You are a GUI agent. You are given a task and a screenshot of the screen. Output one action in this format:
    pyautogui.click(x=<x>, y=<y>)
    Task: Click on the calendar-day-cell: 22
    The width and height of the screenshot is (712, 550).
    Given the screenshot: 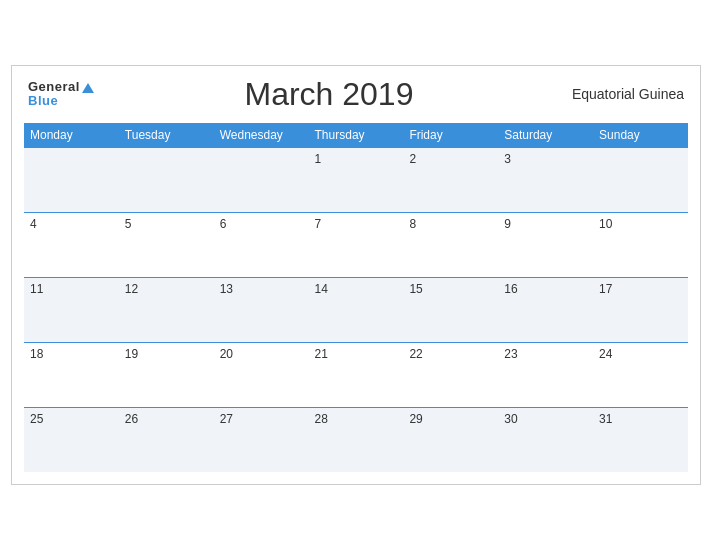 What is the action you would take?
    pyautogui.click(x=450, y=374)
    